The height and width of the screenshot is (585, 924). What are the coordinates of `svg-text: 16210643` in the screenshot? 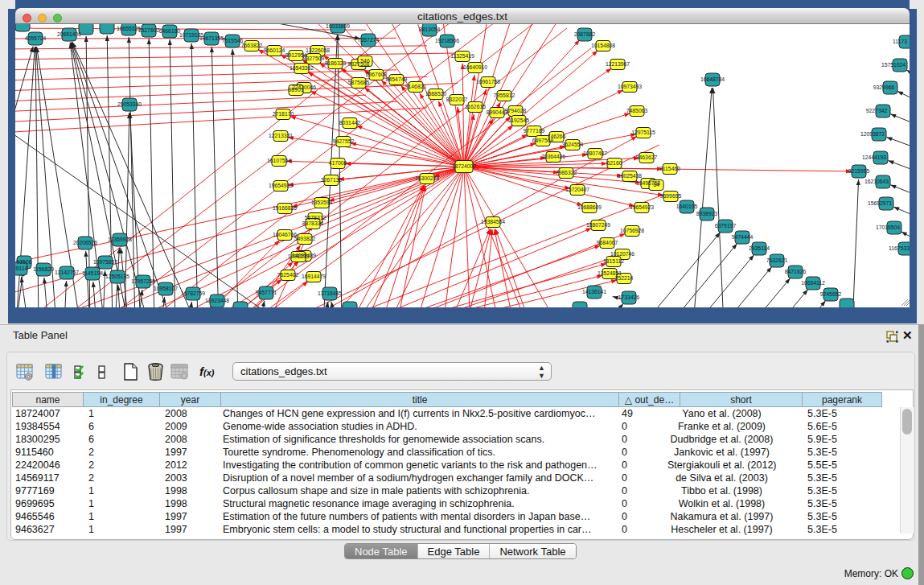 It's located at (877, 182).